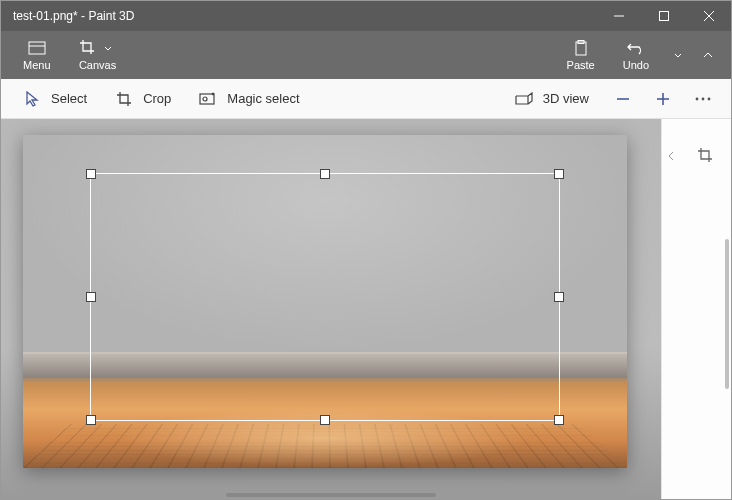 Image resolution: width=732 pixels, height=500 pixels. What do you see at coordinates (366, 55) in the screenshot?
I see `ribbon: Menu Canvas Paste Undo` at bounding box center [366, 55].